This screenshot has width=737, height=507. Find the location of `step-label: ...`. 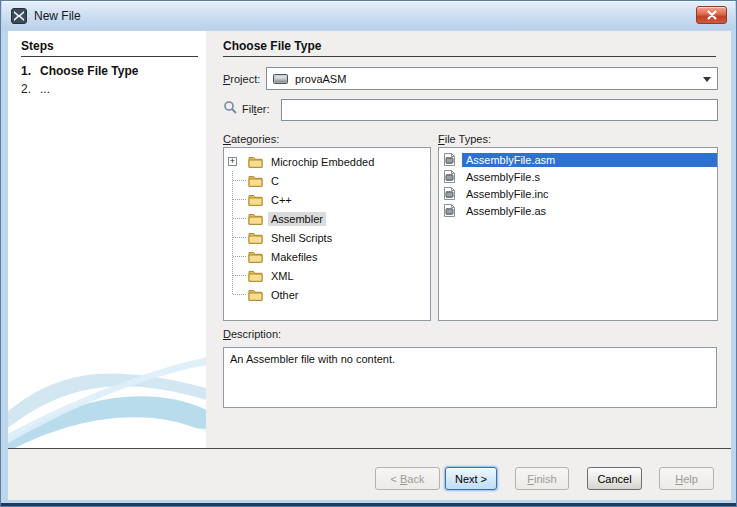

step-label: ... is located at coordinates (45, 89).